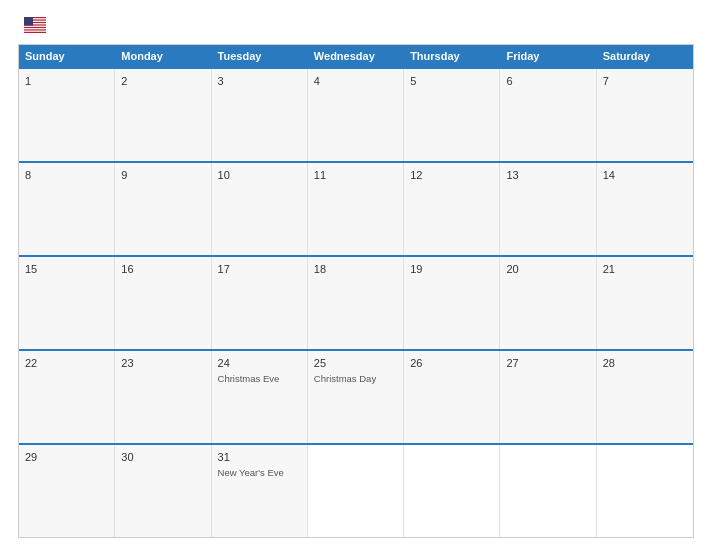 This screenshot has height=550, width=712. Describe the element at coordinates (548, 82) in the screenshot. I see `day-number: 6` at that location.